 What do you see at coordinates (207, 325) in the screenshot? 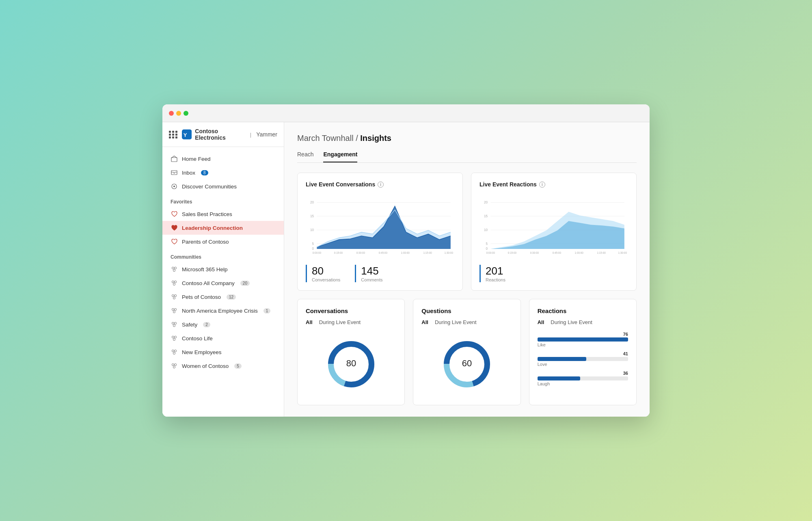
I see `safety-badge: 2` at bounding box center [207, 325].